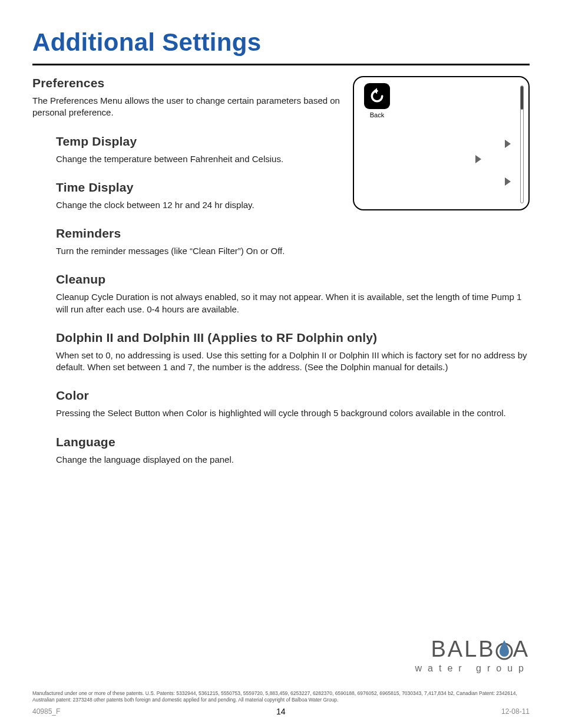 The width and height of the screenshot is (562, 728). Describe the element at coordinates (293, 251) in the screenshot. I see `reminders-body: Turn the reminder messages (like “Clean …` at that location.